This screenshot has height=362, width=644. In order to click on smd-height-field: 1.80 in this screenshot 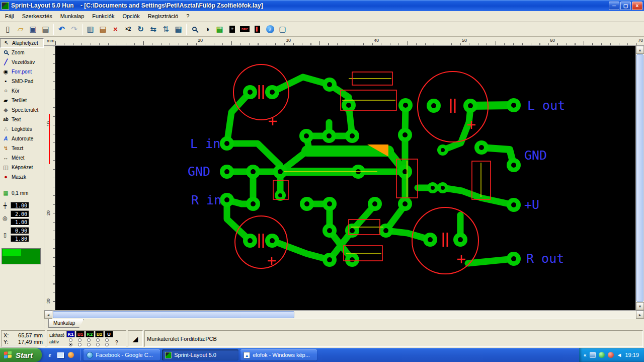, I will do `click(20, 239)`.